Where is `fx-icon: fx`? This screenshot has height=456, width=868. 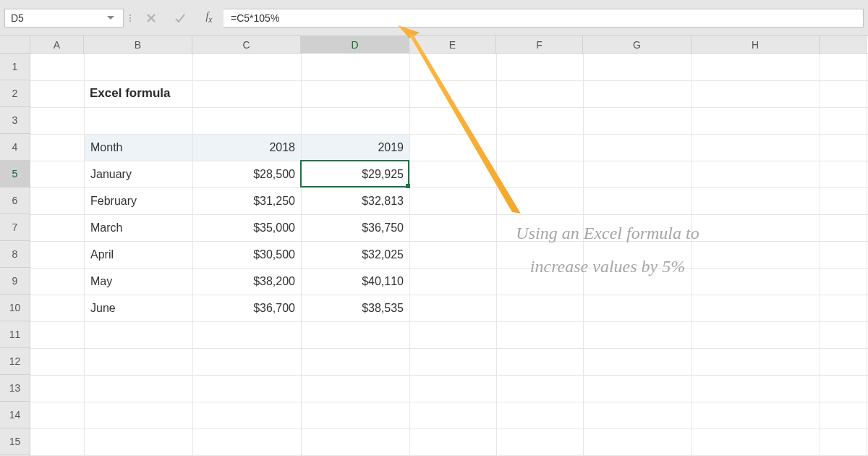 fx-icon: fx is located at coordinates (209, 18).